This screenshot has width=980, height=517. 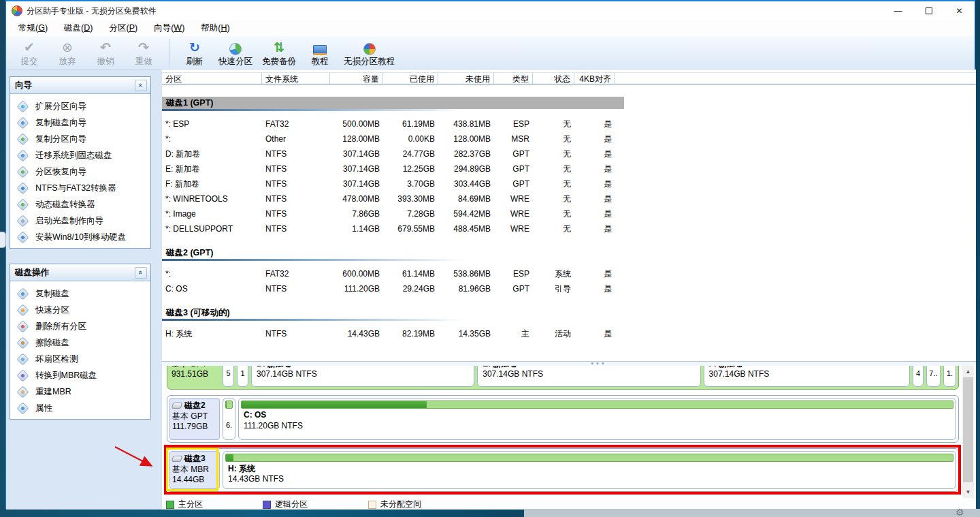 I want to click on partition-row: *:FAT32600.00MB61.14MB538.86MBESP系统是, so click(x=569, y=274).